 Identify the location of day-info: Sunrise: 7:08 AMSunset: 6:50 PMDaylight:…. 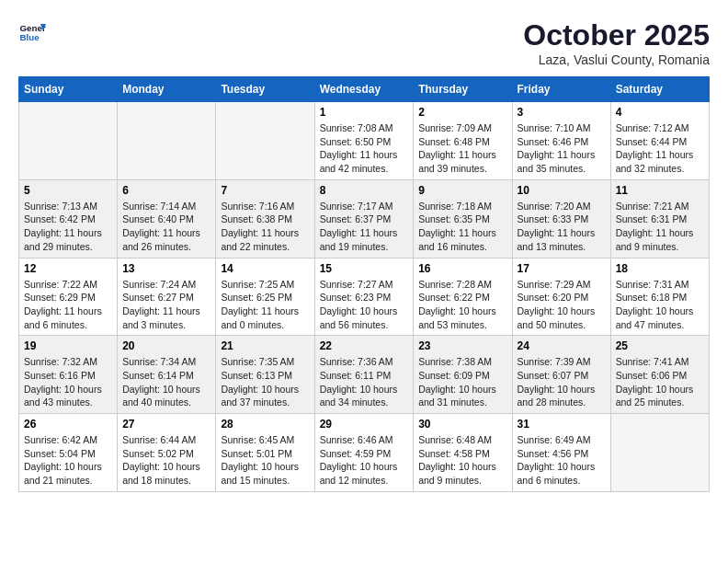
(364, 149).